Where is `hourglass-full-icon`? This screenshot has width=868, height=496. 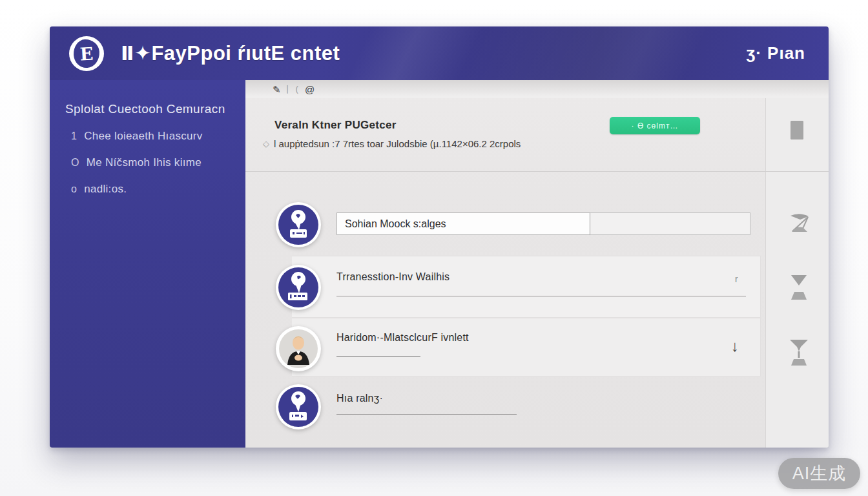
hourglass-full-icon is located at coordinates (799, 353).